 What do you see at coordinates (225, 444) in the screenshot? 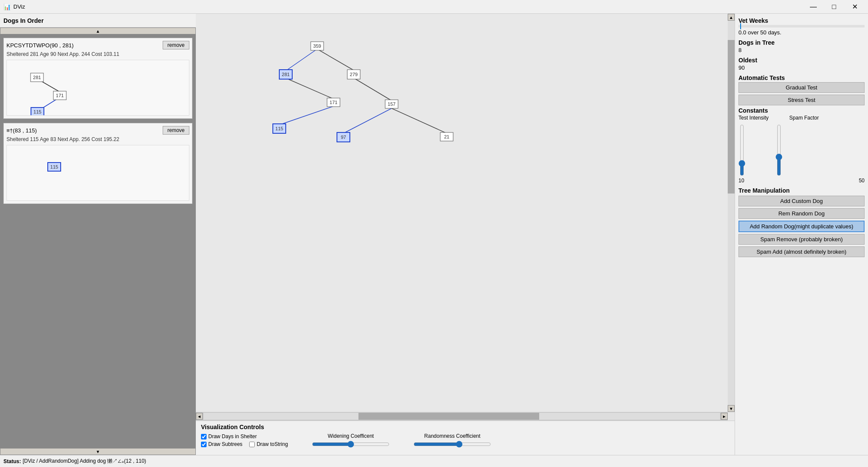
I see `draw-subtrees-text: Draw Subtrees` at bounding box center [225, 444].